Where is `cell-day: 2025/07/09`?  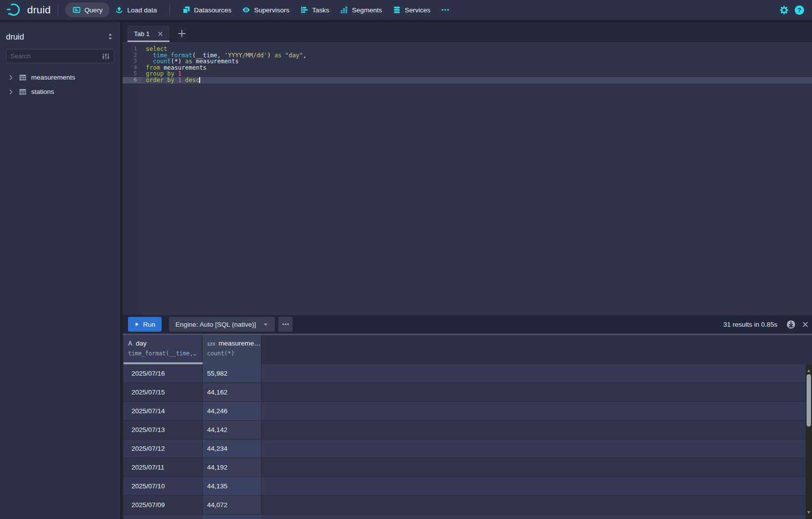
cell-day: 2025/07/09 is located at coordinates (163, 505).